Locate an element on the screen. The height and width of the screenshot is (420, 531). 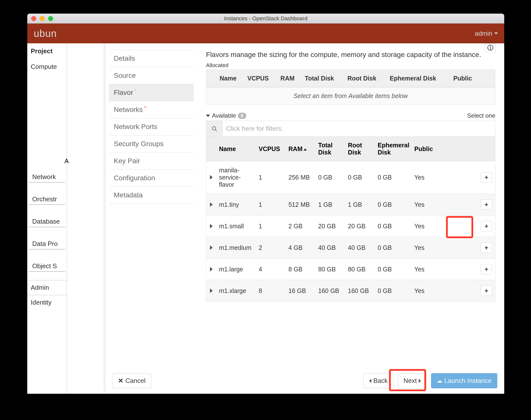
nav-data-processing: Data Pro is located at coordinates (47, 242).